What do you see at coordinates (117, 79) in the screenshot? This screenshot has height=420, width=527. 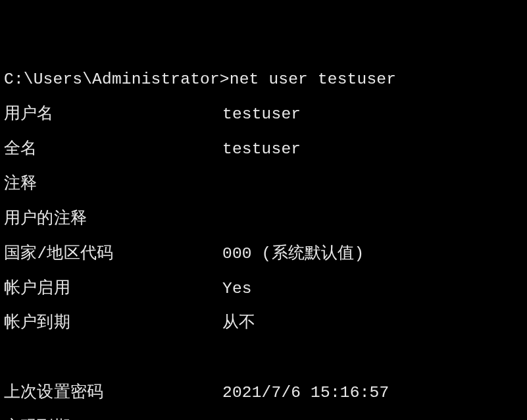 I see `prompt: C:\Users\Administrator>` at bounding box center [117, 79].